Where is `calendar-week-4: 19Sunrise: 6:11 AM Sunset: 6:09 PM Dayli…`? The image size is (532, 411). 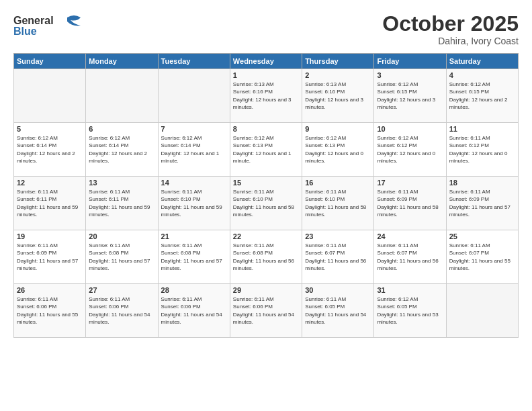
calendar-week-4: 19Sunrise: 6:11 AM Sunset: 6:09 PM Dayli… is located at coordinates (266, 257).